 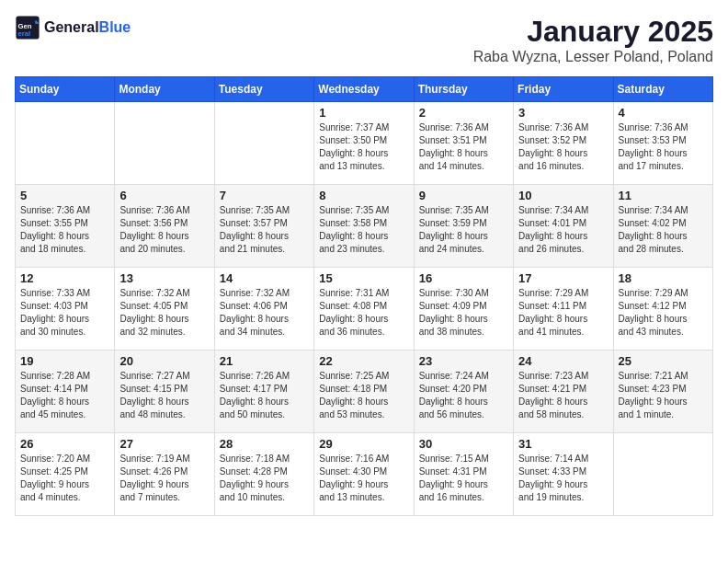 I want to click on day-number: 2, so click(x=463, y=112).